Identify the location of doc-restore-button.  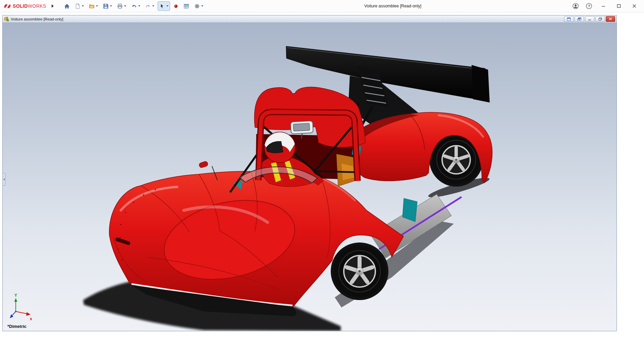
(600, 19).